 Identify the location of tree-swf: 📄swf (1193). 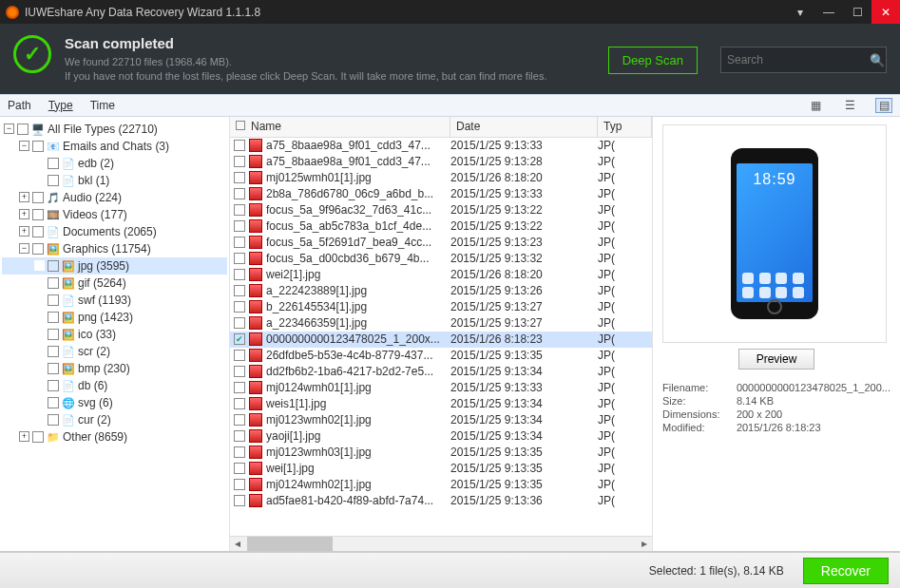
(114, 300).